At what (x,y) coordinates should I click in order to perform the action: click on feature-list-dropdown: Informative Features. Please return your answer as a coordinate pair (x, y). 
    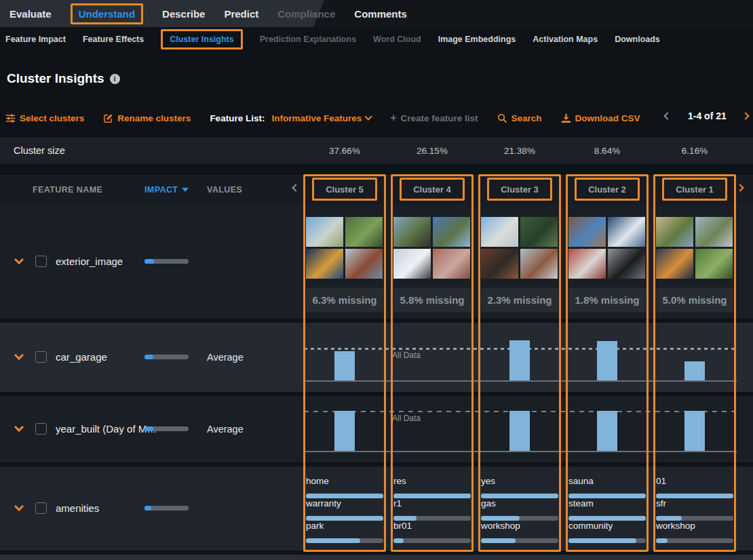
    Looking at the image, I should click on (322, 118).